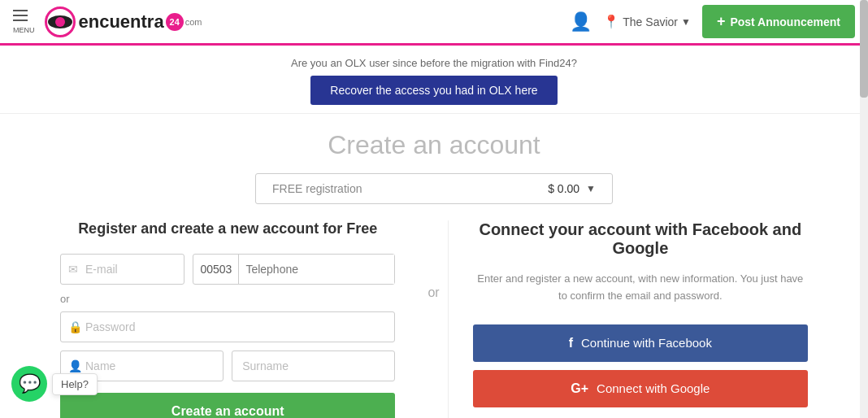 The image size is (868, 418). I want to click on logo-com: com, so click(193, 22).